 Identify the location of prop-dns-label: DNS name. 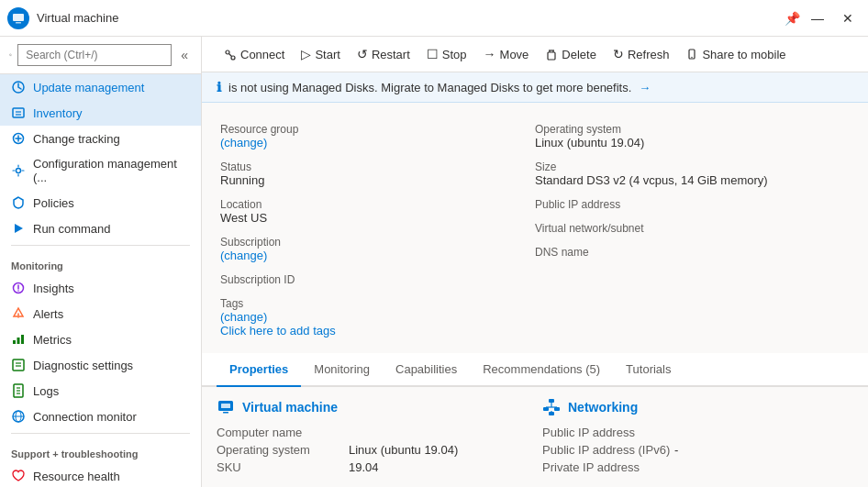
(692, 252).